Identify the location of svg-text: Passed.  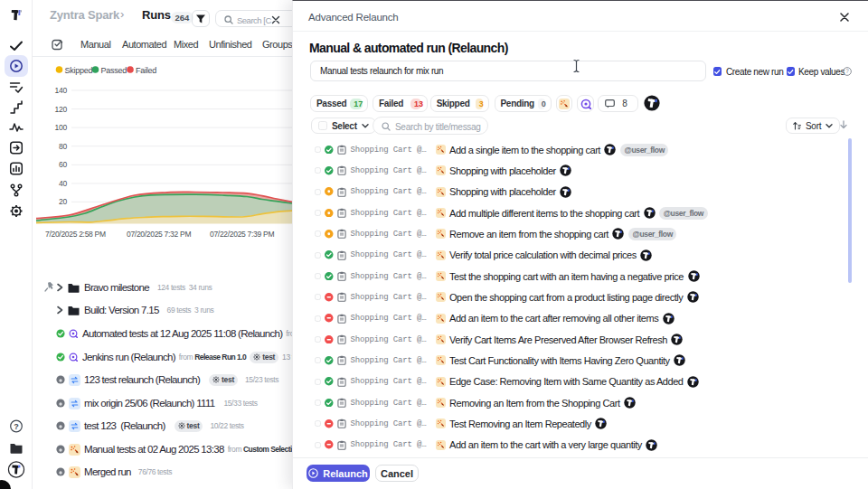
(114, 71).